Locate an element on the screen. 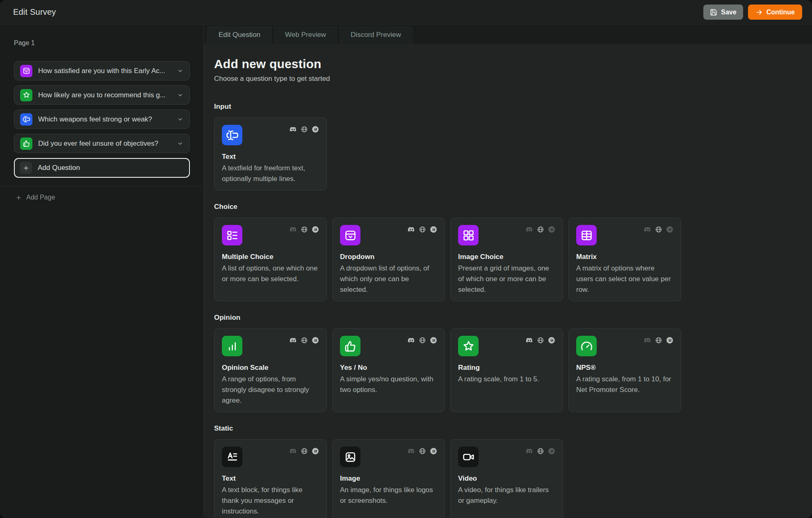 The height and width of the screenshot is (518, 812). card-title: Image Choice is located at coordinates (507, 257).